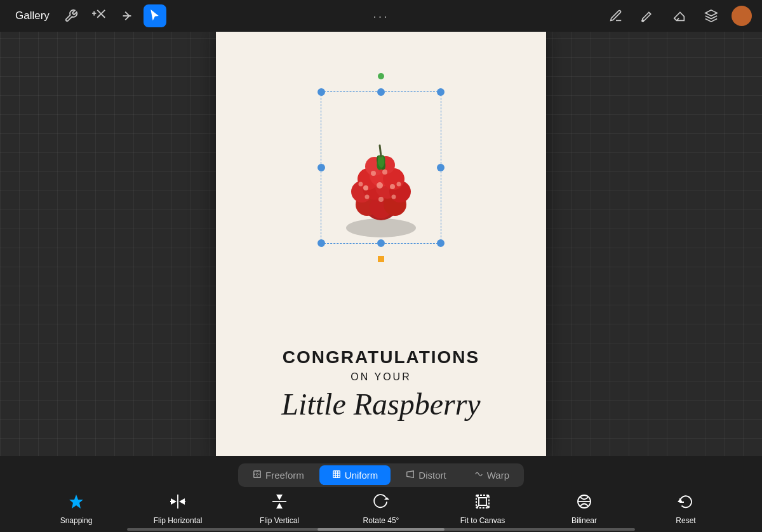 The height and width of the screenshot is (532, 762). I want to click on brush-tool-icon, so click(648, 16).